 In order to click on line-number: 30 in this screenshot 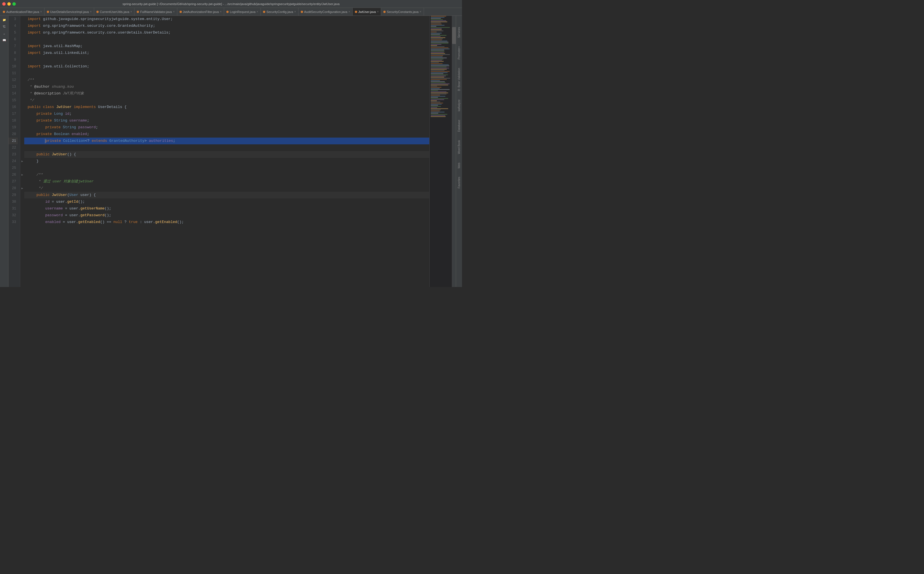, I will do `click(13, 202)`.